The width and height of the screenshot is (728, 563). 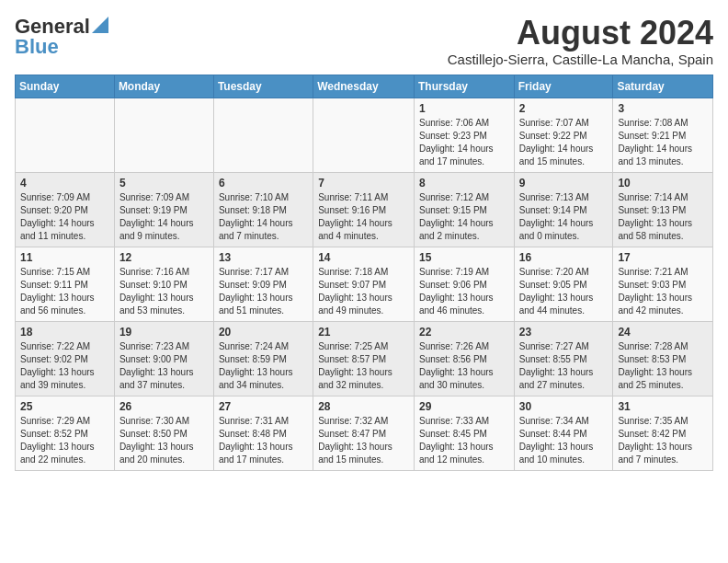 What do you see at coordinates (64, 183) in the screenshot?
I see `day-number: 4` at bounding box center [64, 183].